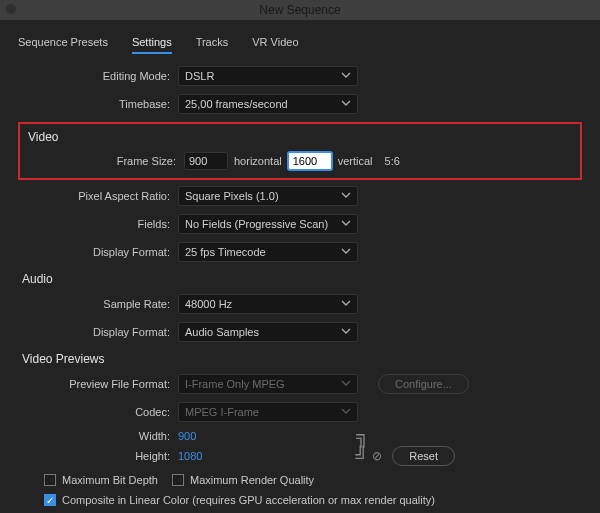  Describe the element at coordinates (243, 480) in the screenshot. I see `max-render-quality-checkbox: Maximum Render Quality` at that location.